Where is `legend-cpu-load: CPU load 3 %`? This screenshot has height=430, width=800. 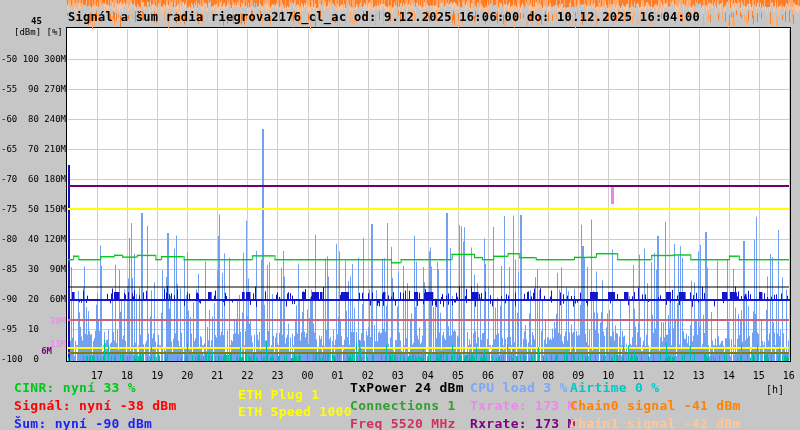
legend-cpu-load: CPU load 3 % is located at coordinates (519, 388).